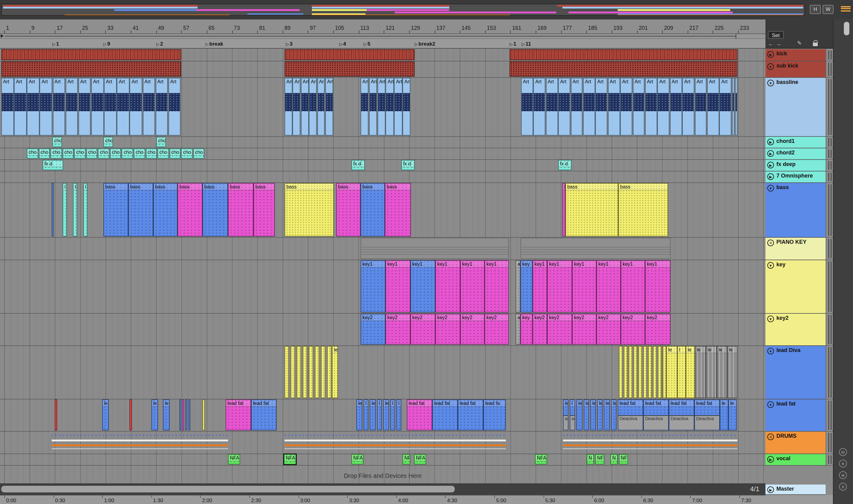 The width and height of the screenshot is (853, 504). I want to click on locator-marker: ▷11, so click(526, 44).